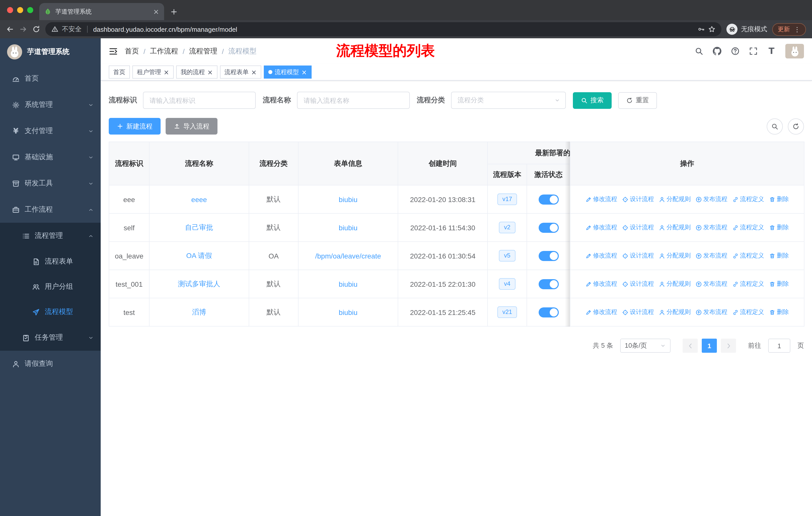 This screenshot has width=812, height=516. Describe the element at coordinates (30, 10) in the screenshot. I see `zoom-window-button` at that location.